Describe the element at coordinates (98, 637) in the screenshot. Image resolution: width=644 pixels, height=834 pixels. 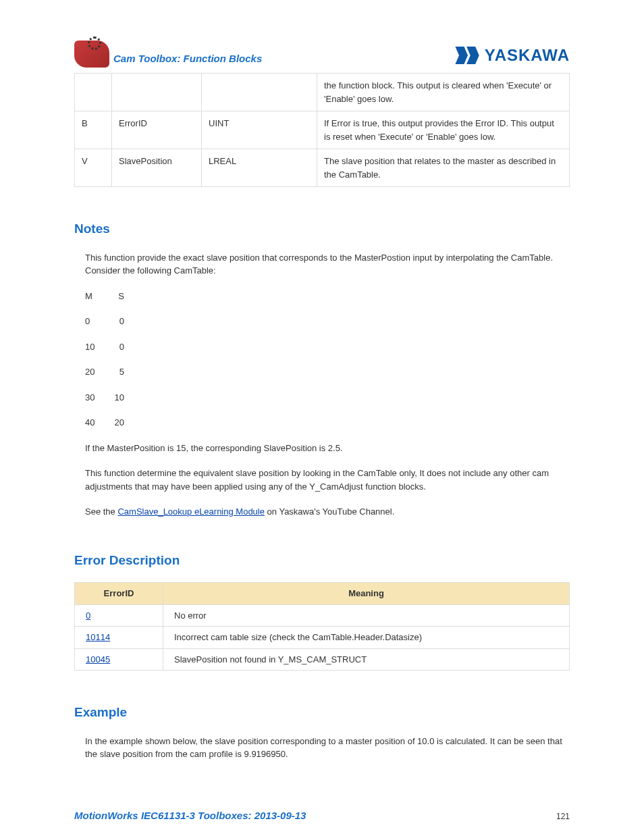
I see `error-id-link: 10114` at that location.